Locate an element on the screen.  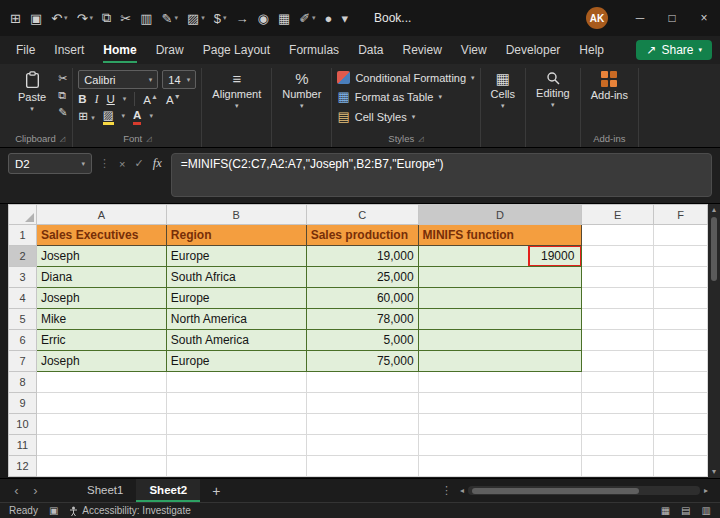
grow-font-button: A▲ is located at coordinates (150, 100).